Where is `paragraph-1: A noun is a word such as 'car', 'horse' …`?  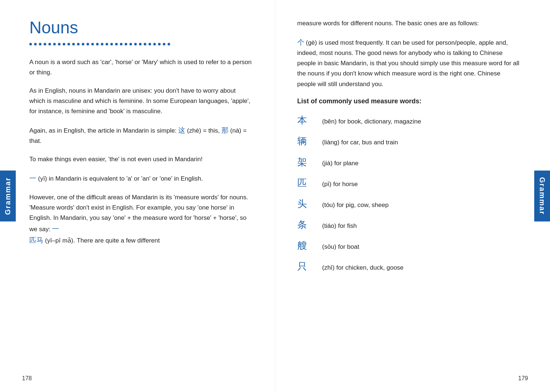 paragraph-1: A noun is a word such as 'car', 'horse' … is located at coordinates (141, 67).